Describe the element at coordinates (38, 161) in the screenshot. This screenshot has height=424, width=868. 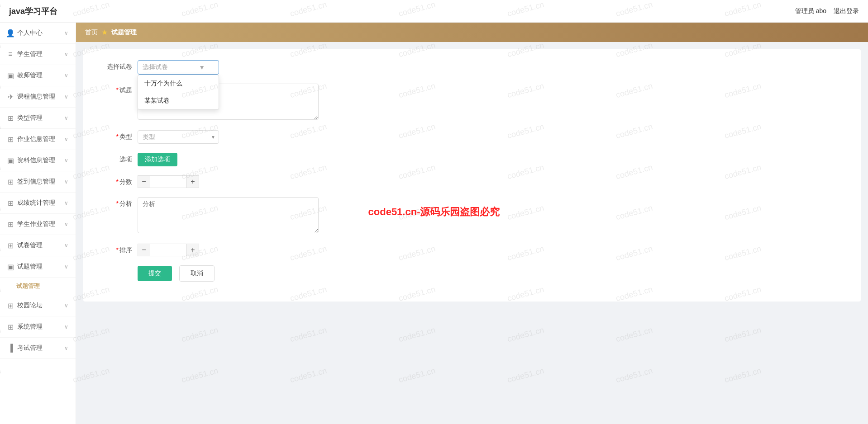
I see `sidebar-item-resource: ▣ 资料信息管理 ∨` at that location.